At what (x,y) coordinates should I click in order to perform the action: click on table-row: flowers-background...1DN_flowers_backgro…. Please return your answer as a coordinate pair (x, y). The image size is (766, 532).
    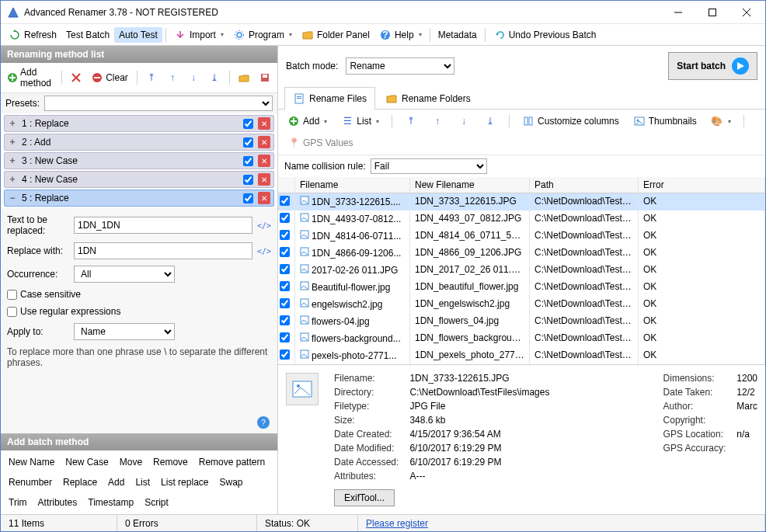
    Looking at the image, I should click on (522, 339).